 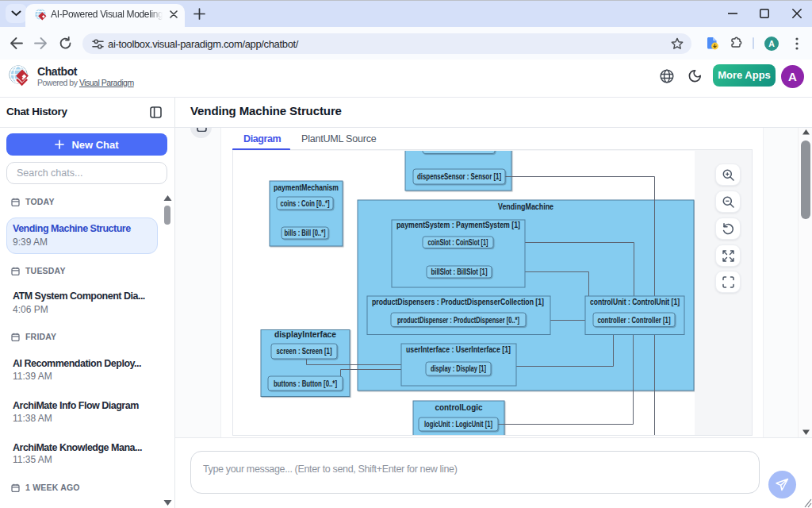 I want to click on svg-text: displayInterface, so click(x=305, y=335).